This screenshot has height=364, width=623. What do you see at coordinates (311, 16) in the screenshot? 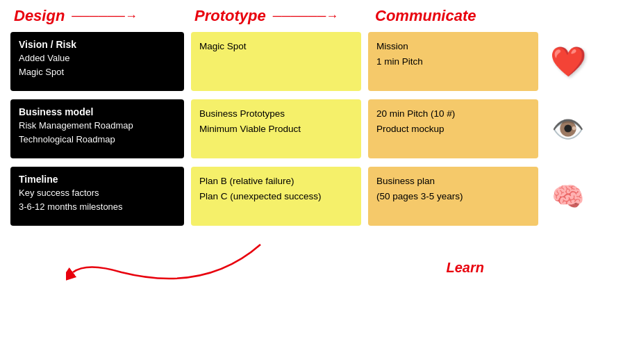
I see `header-row: Design ──────→ Prototype ──────→ Communi…` at bounding box center [311, 16].